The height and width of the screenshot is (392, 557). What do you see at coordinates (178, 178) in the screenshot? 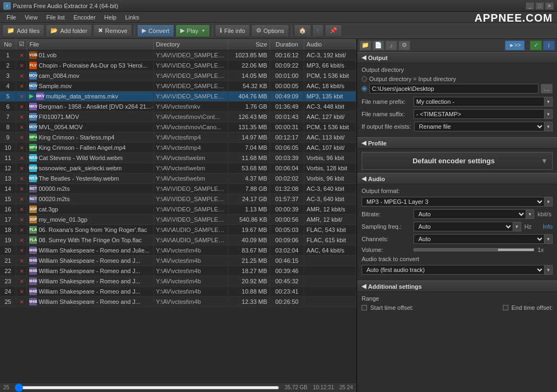
I see `table-row: 13 ✕ WEB The Beatles - Yesterday.webm Y:…` at bounding box center [178, 178].